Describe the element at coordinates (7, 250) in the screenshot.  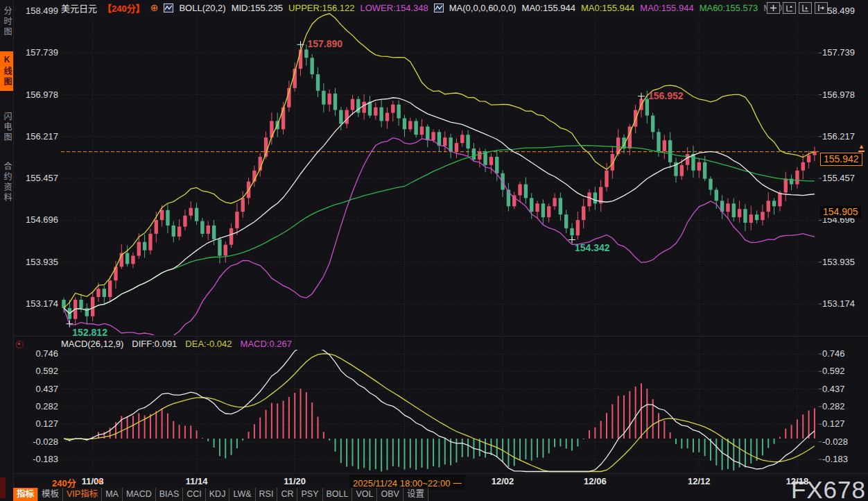
I see `left-sidebar: 分时图K线图闪电图合约资料` at that location.